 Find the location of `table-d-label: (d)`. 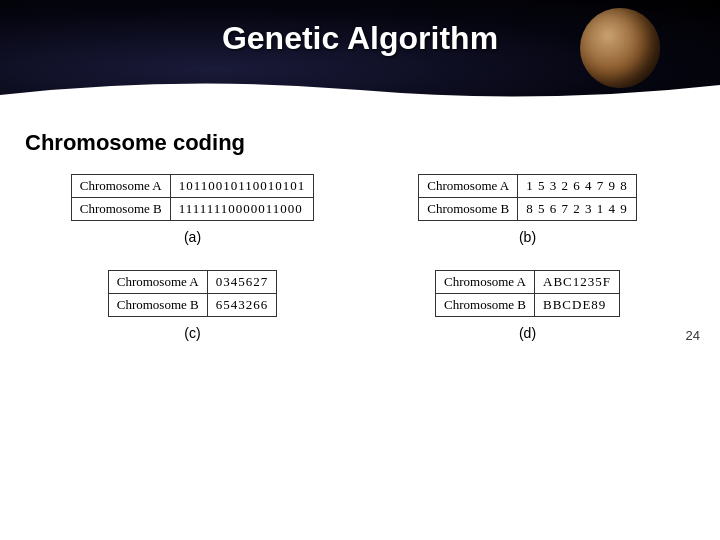

table-d-label: (d) is located at coordinates (528, 333).